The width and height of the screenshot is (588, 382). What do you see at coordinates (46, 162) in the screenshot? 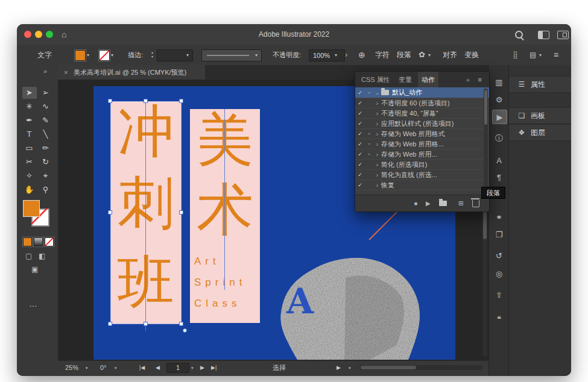
I see `rotate-tool: ↻` at bounding box center [46, 162].